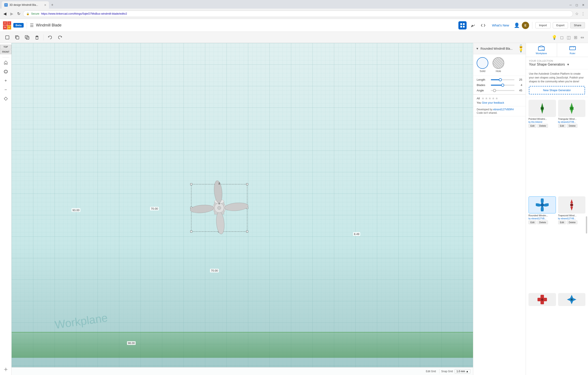 The image size is (588, 375). What do you see at coordinates (294, 14) in the screenshot?
I see `nav-bar: ◀ ▶ ↻ 🔒 Secure https://www.tinkercad.com…` at bounding box center [294, 14].